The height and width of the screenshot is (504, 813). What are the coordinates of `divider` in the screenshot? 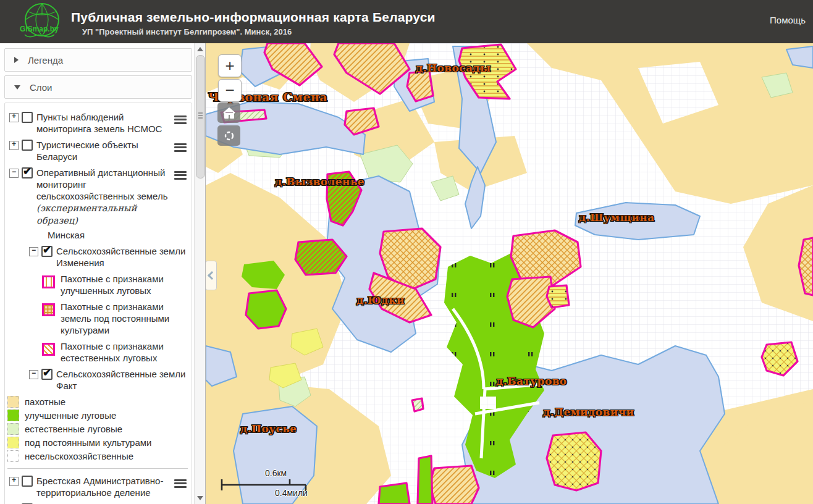 It's located at (98, 468).